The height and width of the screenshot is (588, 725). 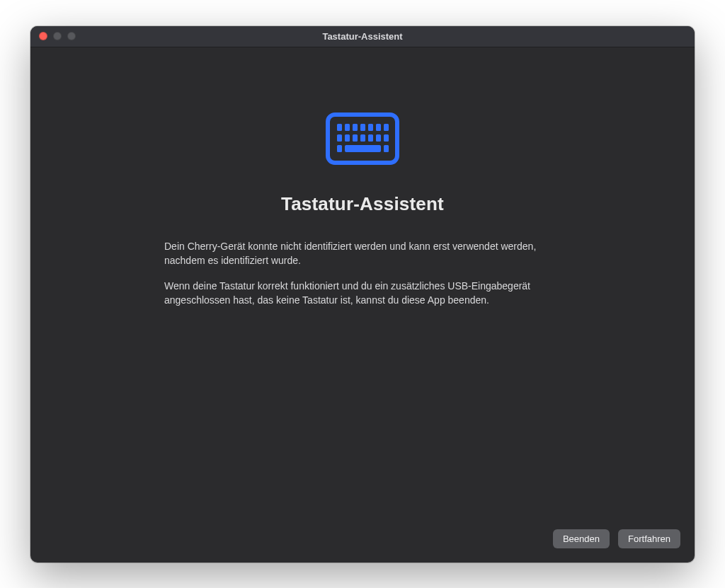 I want to click on traffic-lights, so click(x=53, y=36).